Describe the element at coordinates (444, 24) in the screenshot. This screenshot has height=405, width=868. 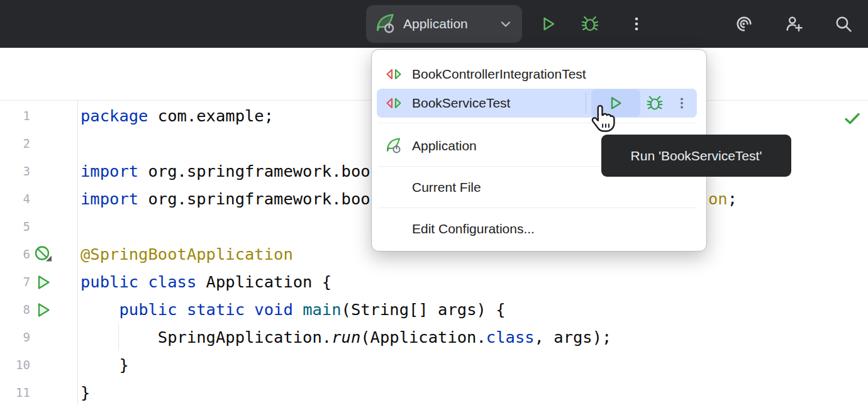
I see `run-configuration-dropdown: Application` at that location.